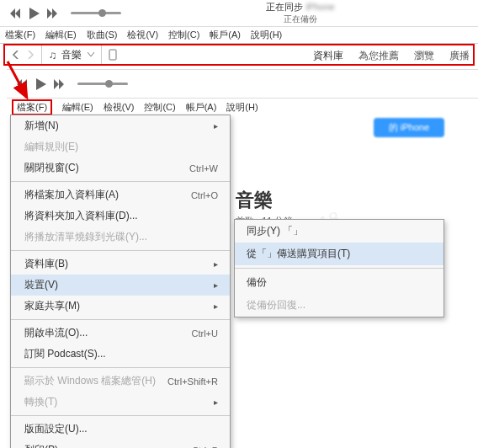  What do you see at coordinates (120, 195) in the screenshot?
I see `menu-add-file: 將檔案加入資料庫(A)Ctrl+O` at bounding box center [120, 195].